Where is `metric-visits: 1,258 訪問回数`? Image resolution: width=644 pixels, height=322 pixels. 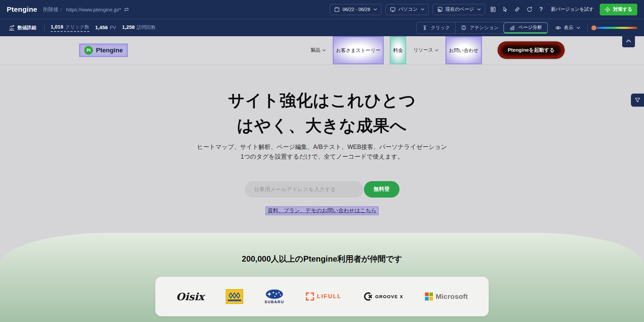
metric-visits: 1,258 訪問回数 is located at coordinates (139, 28).